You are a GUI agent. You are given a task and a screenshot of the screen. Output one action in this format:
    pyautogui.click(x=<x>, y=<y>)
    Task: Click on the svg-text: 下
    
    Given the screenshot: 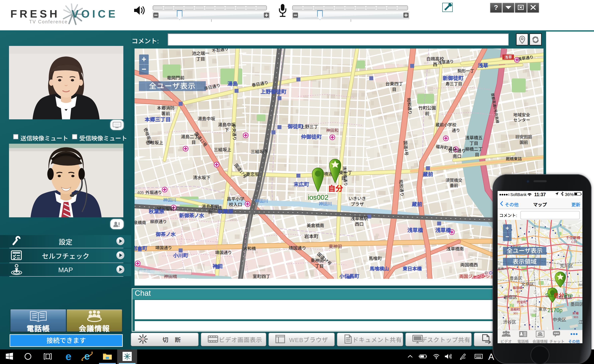 What is the action you would take?
    pyautogui.click(x=227, y=130)
    